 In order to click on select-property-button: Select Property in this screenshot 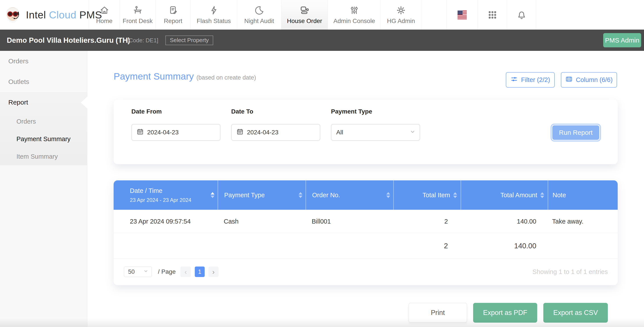, I will do `click(190, 40)`.